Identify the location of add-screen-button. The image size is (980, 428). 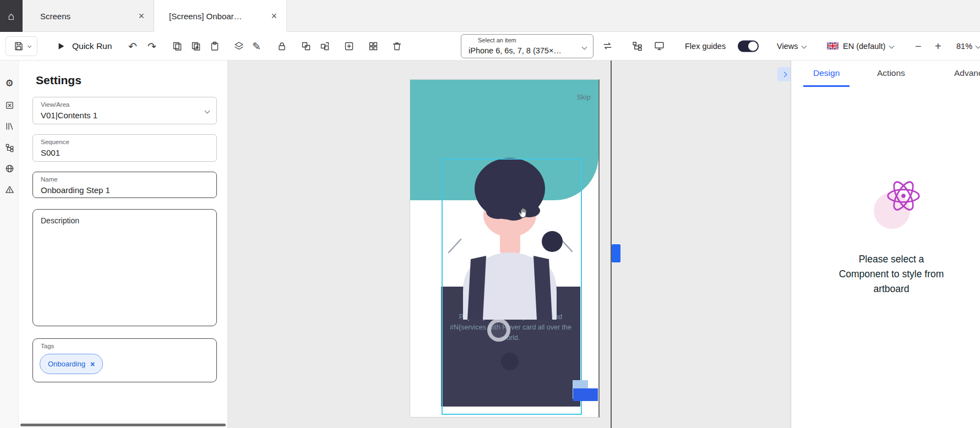
(349, 46).